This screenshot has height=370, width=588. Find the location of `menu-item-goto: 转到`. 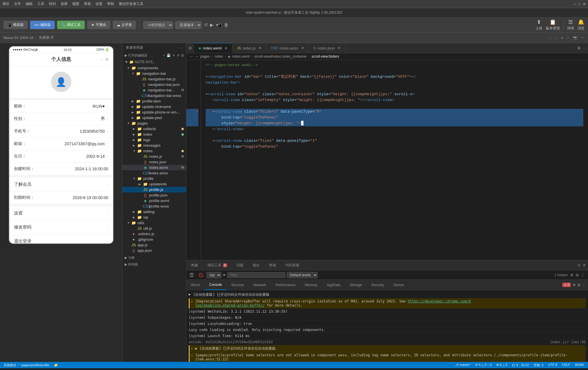

menu-item-goto: 转到 is located at coordinates (52, 4).